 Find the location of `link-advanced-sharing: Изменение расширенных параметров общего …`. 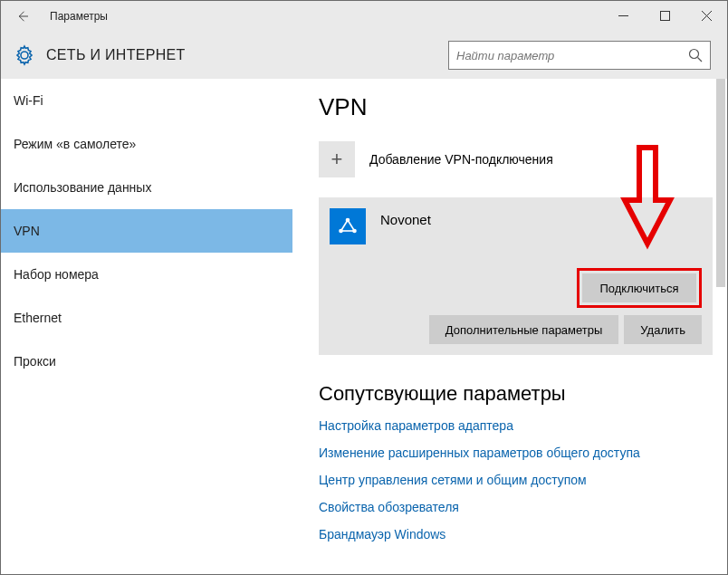

link-advanced-sharing: Изменение расширенных параметров общего … is located at coordinates (516, 453).